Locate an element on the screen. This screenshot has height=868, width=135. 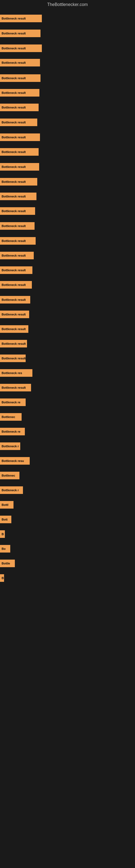
bar-label-33: Bottl is located at coordinates (5, 505).